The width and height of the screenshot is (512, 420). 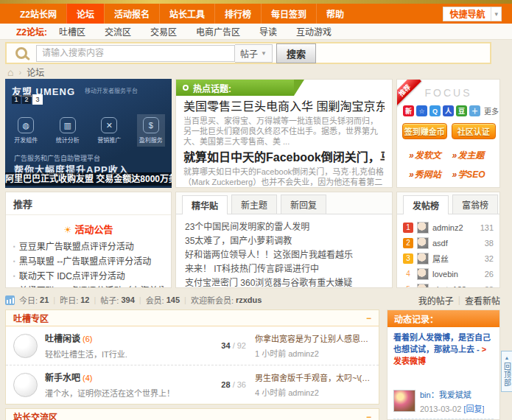 I want to click on more-link: 更多, so click(x=491, y=111).